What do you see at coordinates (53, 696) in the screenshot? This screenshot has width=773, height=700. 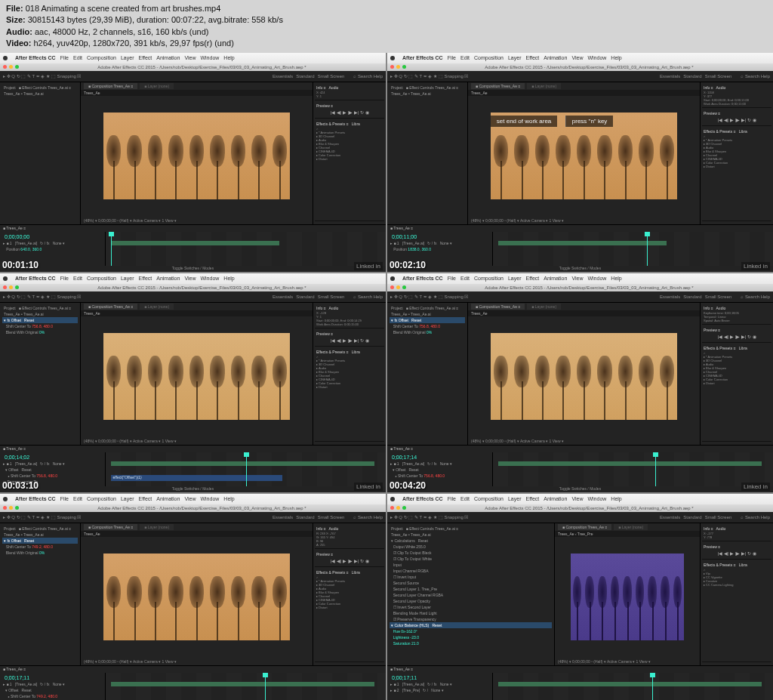 I see `shift-prop: ⬥ Shift Center To 749.2, 480.0` at bounding box center [53, 696].